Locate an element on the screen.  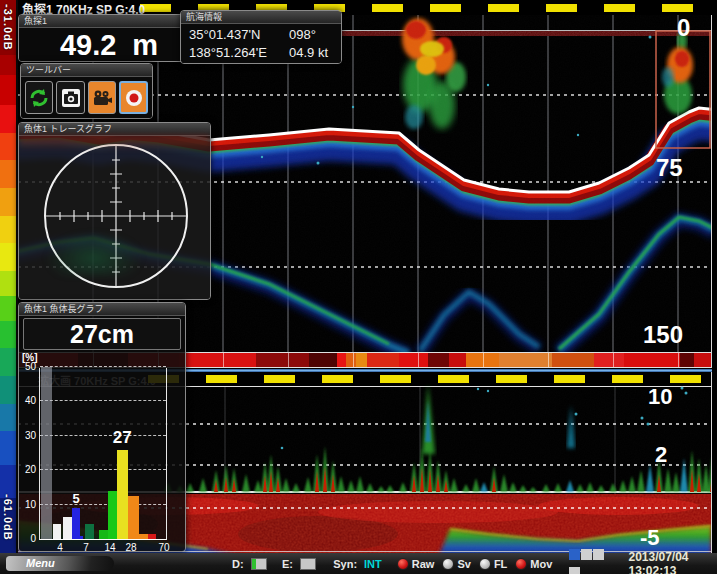
e-label: E: is located at coordinates (288, 564).